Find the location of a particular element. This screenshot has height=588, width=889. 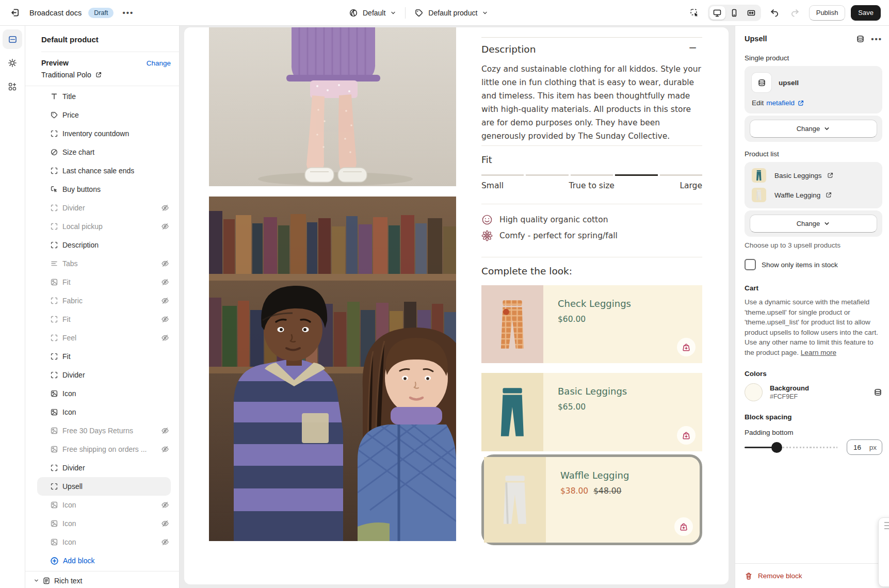

rail-theme-settings-tab is located at coordinates (12, 63).